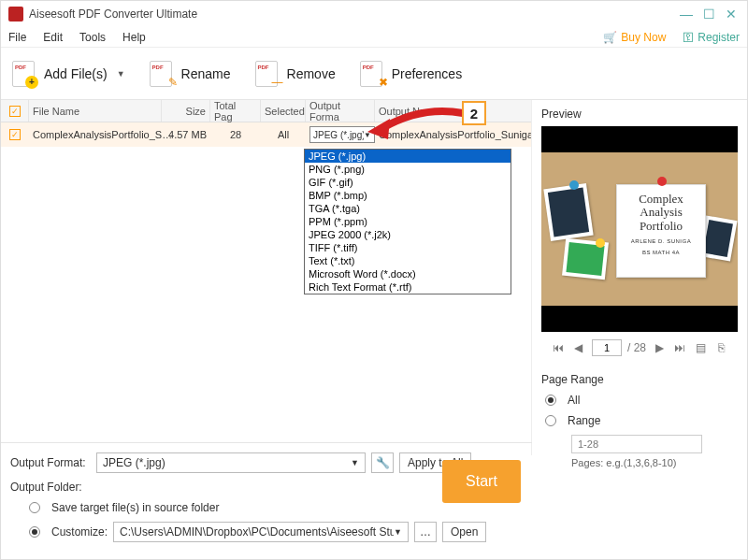  Describe the element at coordinates (15, 135) in the screenshot. I see `row-checkbox: ✓` at that location.